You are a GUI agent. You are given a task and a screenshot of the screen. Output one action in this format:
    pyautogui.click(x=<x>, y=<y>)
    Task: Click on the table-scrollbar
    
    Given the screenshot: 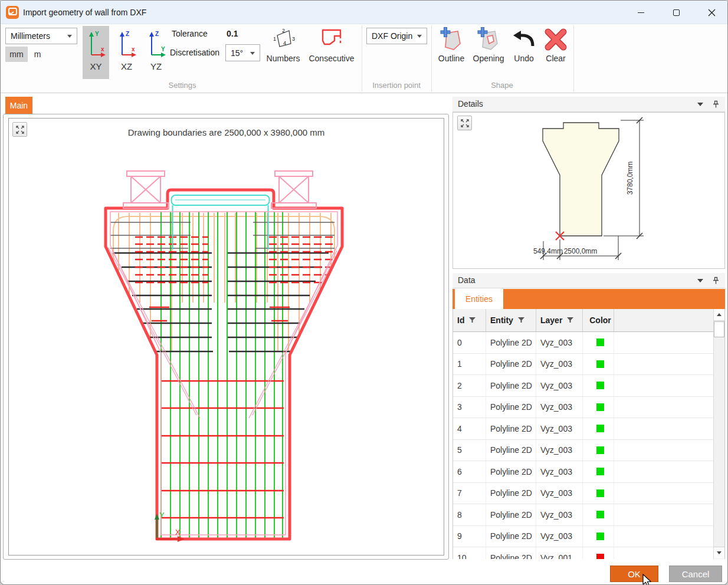 What is the action you would take?
    pyautogui.click(x=719, y=434)
    